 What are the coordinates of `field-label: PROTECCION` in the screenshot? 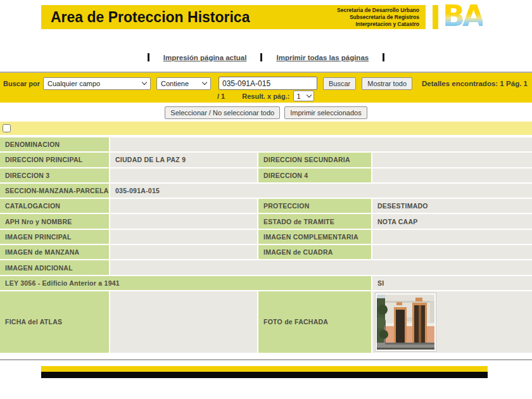 It's located at (315, 206).